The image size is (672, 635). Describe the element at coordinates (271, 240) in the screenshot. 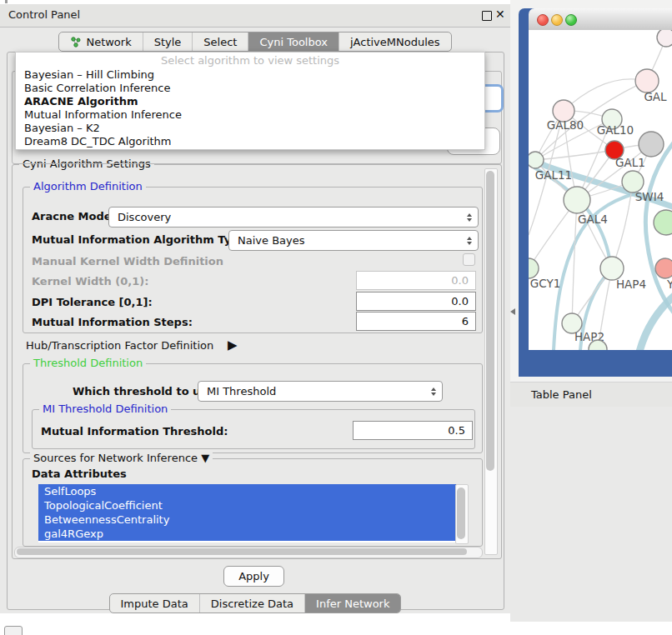

I see `mi-algorithm-type-value: Naive Bayes` at that location.